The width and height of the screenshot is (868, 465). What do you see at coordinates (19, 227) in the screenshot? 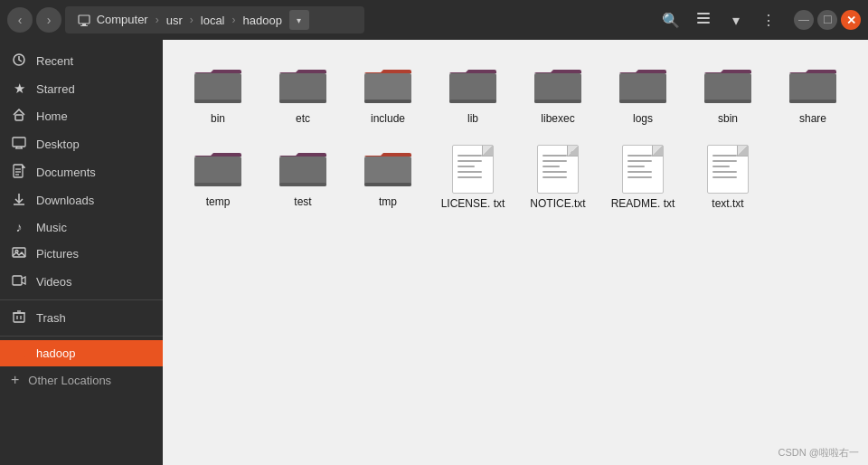
I see `music-icon: ♪` at bounding box center [19, 227].